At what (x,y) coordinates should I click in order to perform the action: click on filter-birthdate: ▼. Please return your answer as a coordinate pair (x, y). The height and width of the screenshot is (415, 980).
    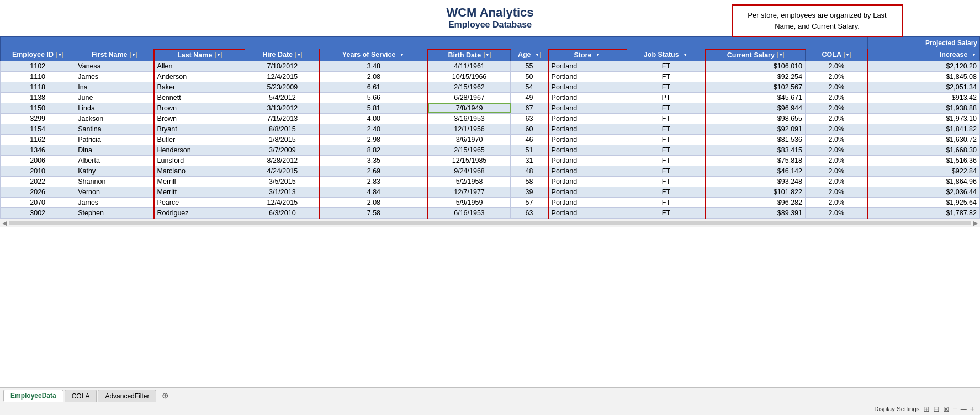
    Looking at the image, I should click on (488, 55).